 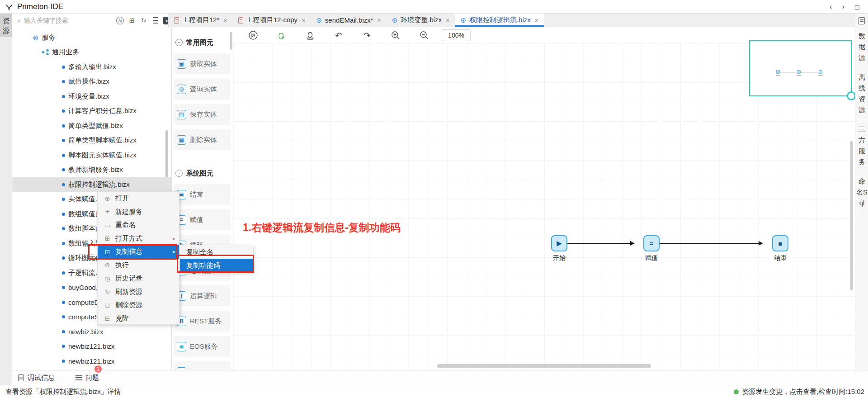 I want to click on editor-tab: 权限控制逻辑流.bizx ×, so click(x=499, y=20).